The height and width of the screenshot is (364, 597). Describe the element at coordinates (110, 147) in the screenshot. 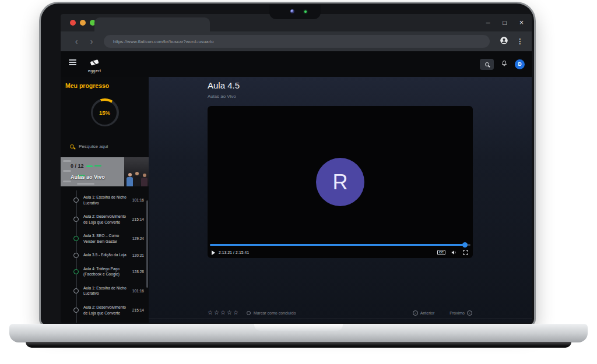

I see `sidebar-search: Pesquise aqui` at that location.